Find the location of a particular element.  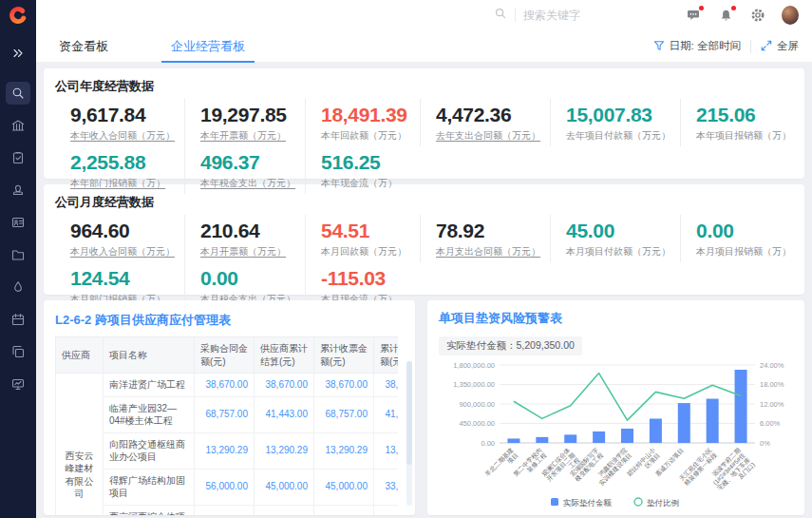

sidebar-item-search-icon is located at coordinates (18, 93).